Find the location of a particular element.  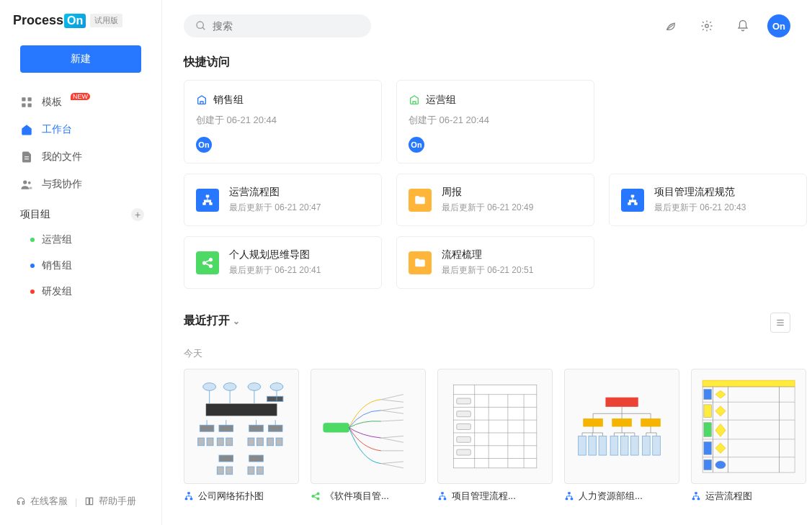

nav-label: 模板 is located at coordinates (52, 102).